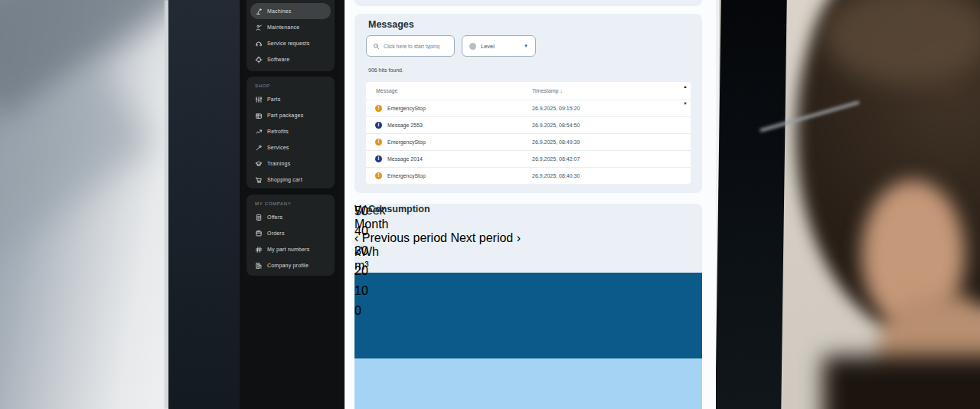 The width and height of the screenshot is (980, 409). What do you see at coordinates (283, 28) in the screenshot?
I see `sidebar-item-label: Maintenance` at bounding box center [283, 28].